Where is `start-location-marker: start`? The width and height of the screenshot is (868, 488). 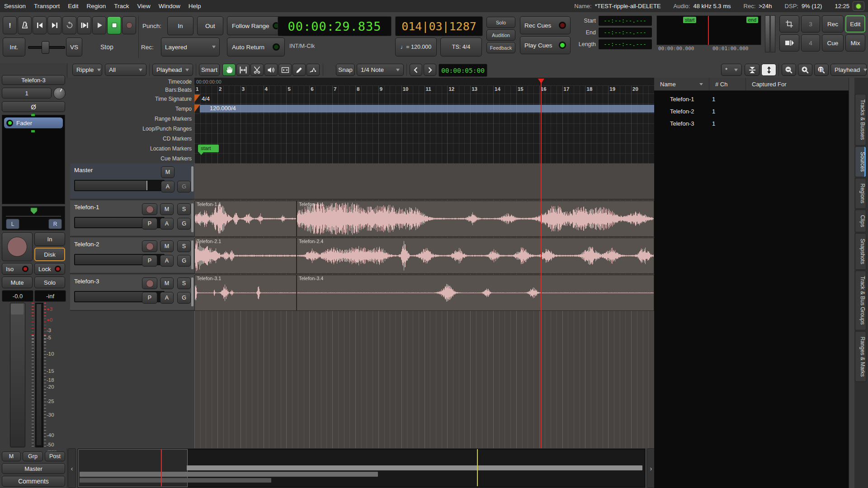 start-location-marker: start is located at coordinates (208, 148).